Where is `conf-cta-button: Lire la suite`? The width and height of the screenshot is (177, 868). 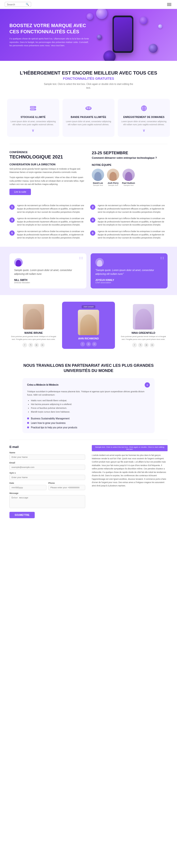 conf-cta-button: Lire la suite is located at coordinates (20, 192).